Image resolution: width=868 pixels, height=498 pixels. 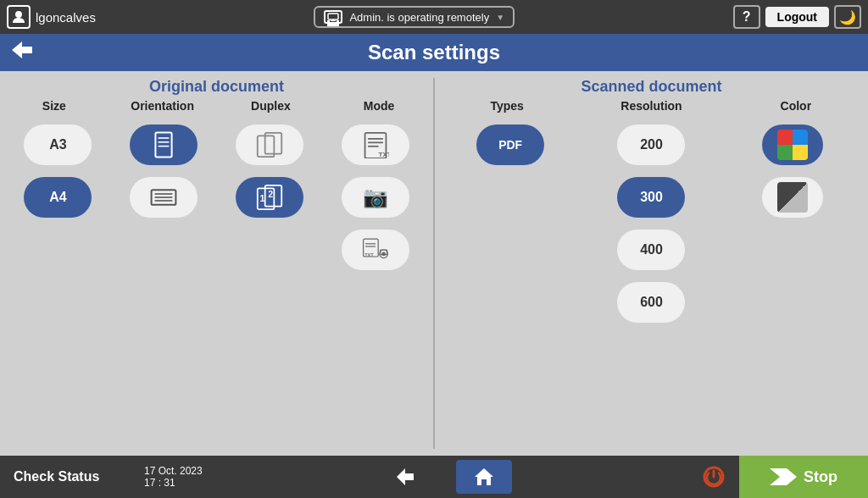 What do you see at coordinates (51, 17) in the screenshot?
I see `user-info: lgoncalves` at bounding box center [51, 17].